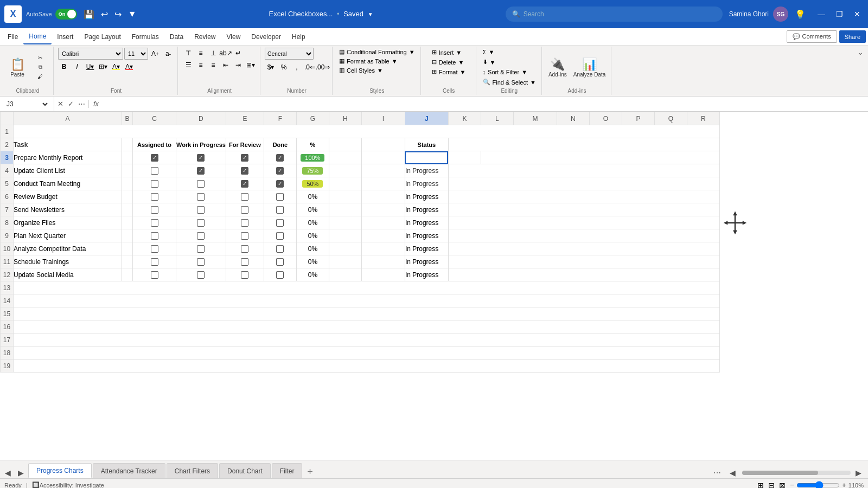 The height and width of the screenshot is (488, 868). What do you see at coordinates (116, 67) in the screenshot?
I see `fill-color-button: A▾` at bounding box center [116, 67].